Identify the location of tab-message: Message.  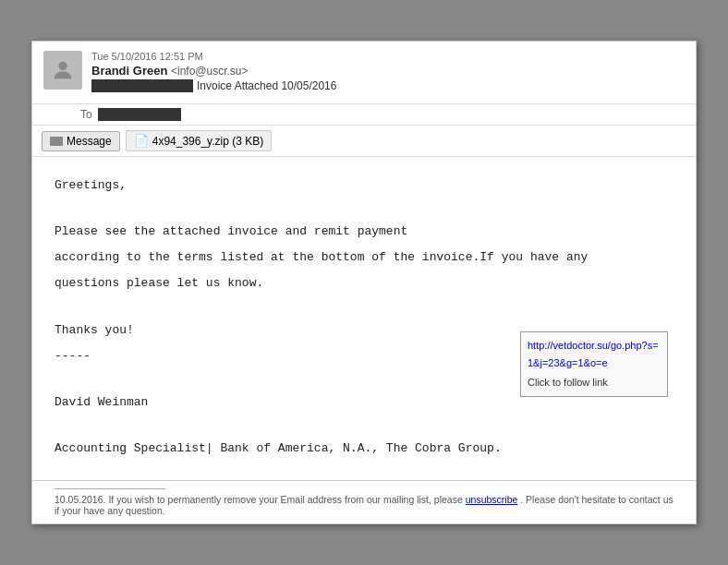
(81, 141).